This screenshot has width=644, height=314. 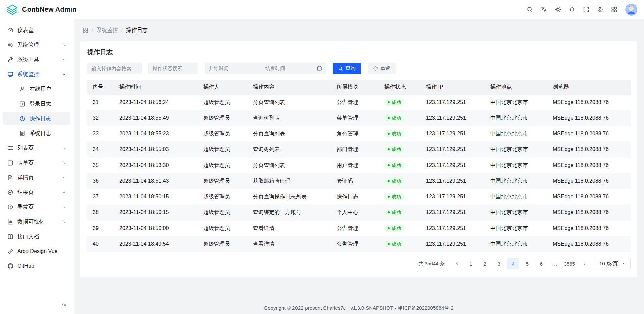 I want to click on cell-module: 操作日志, so click(x=355, y=197).